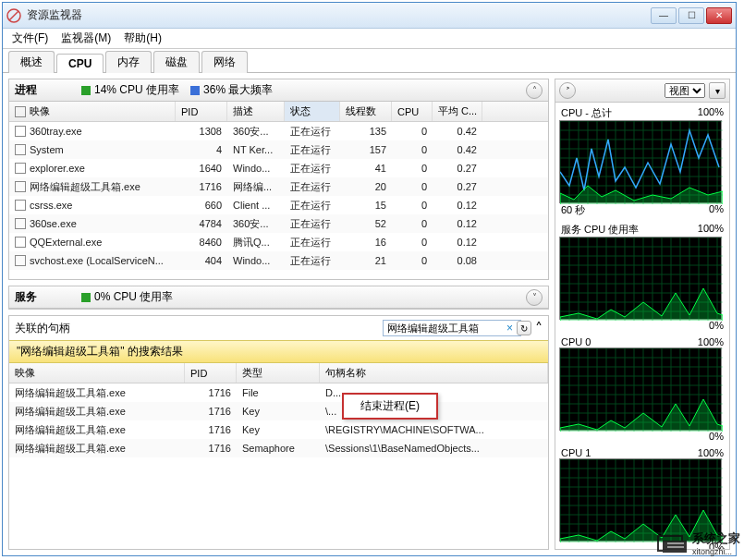  Describe the element at coordinates (457, 111) in the screenshot. I see `col-avg: 平均 C...` at that location.